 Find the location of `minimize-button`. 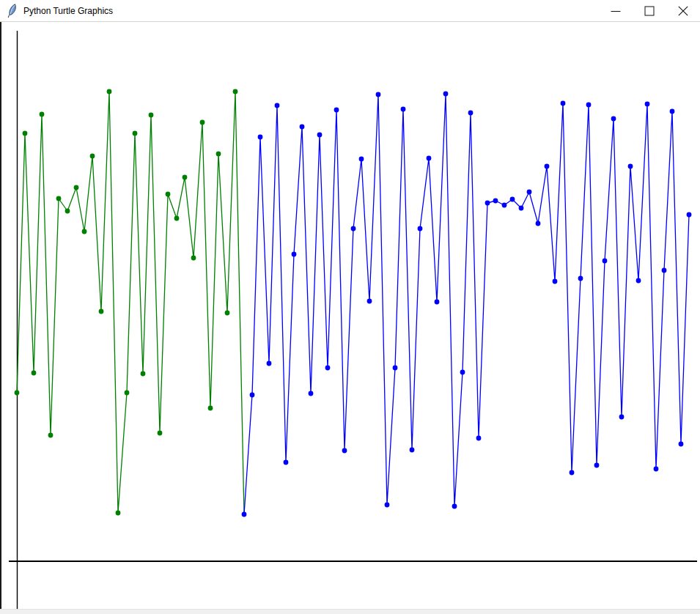

minimize-button is located at coordinates (616, 10).